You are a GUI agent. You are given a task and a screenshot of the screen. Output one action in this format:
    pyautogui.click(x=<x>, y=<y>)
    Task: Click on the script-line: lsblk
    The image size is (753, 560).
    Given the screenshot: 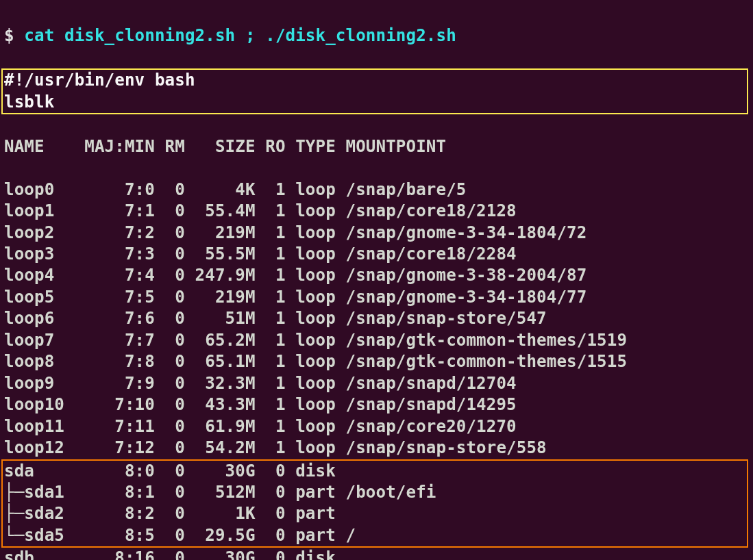 What is the action you would take?
    pyautogui.click(x=375, y=103)
    